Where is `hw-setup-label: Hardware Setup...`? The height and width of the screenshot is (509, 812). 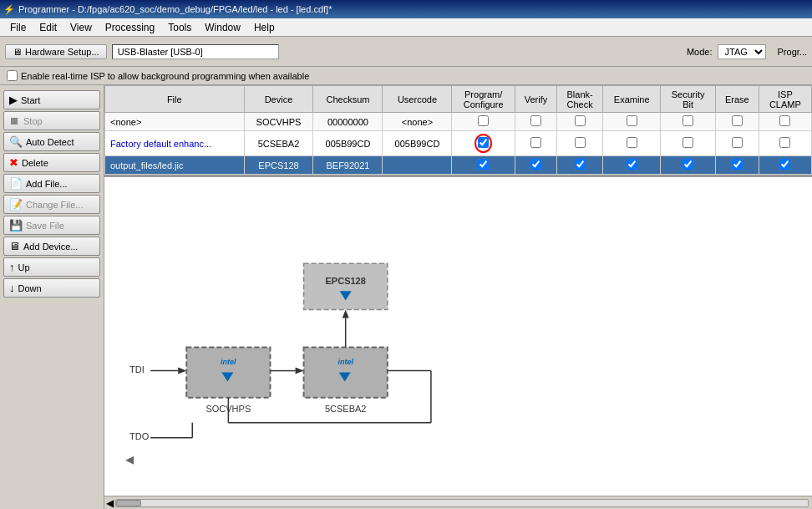 hw-setup-label: Hardware Setup... is located at coordinates (62, 52).